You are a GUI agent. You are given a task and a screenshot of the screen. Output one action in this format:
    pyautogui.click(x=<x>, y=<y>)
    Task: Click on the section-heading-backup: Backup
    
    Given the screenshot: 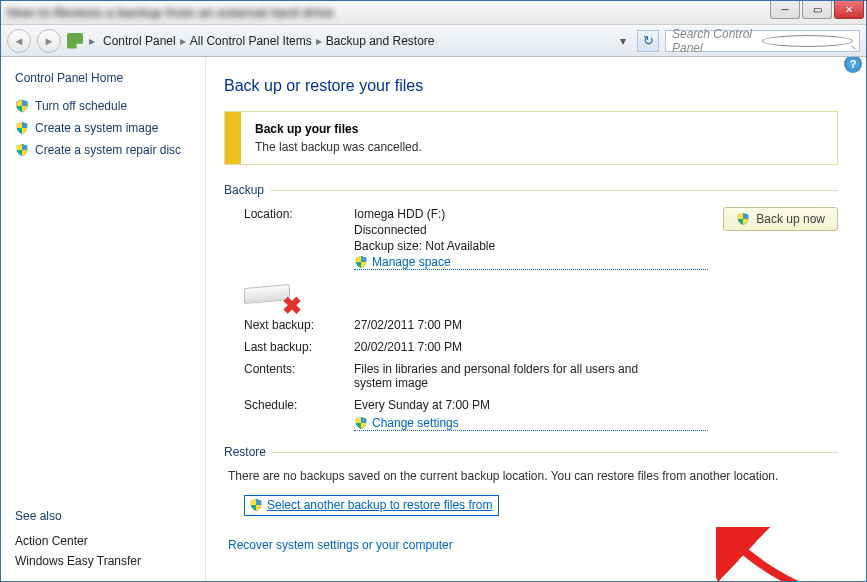 What is the action you would take?
    pyautogui.click(x=531, y=190)
    